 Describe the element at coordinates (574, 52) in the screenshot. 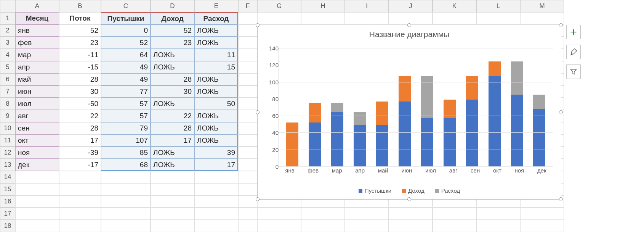

I see `chart-styles-button` at that location.